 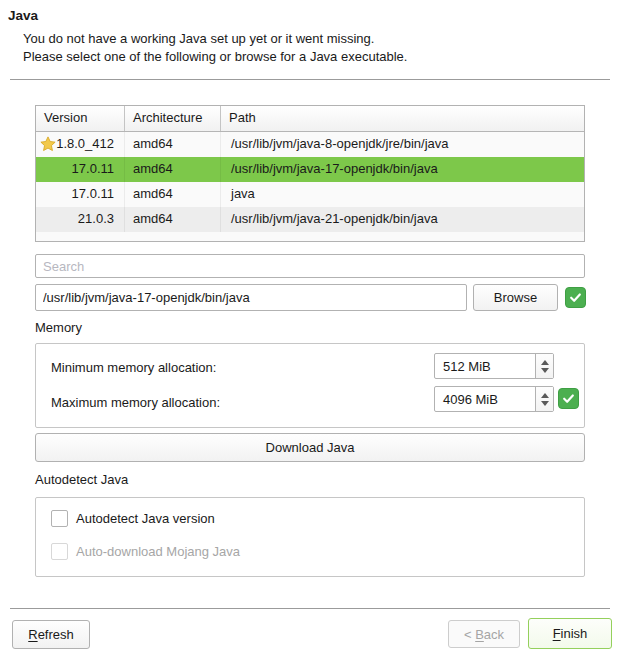 What do you see at coordinates (402, 118) in the screenshot?
I see `column-header-path: Path` at bounding box center [402, 118].